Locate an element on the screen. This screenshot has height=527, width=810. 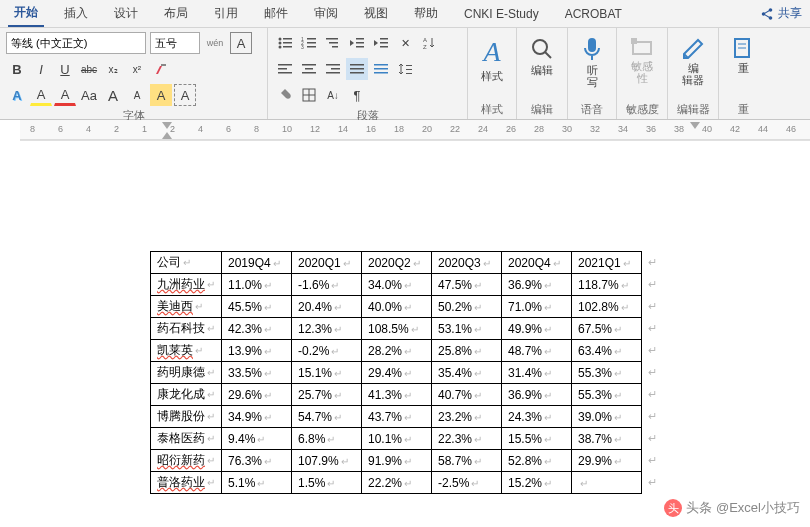
value-cell: 5.1%↵ is located at coordinates (257, 483).